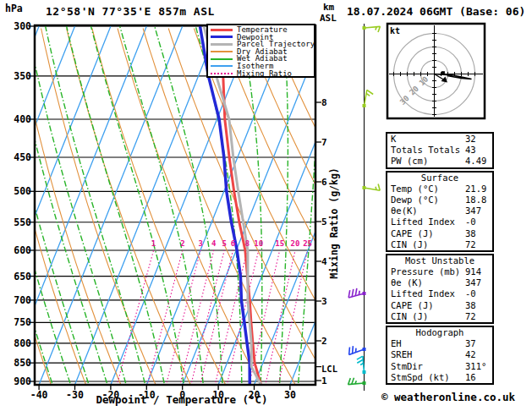 This screenshot has width=532, height=411. Describe the element at coordinates (440, 151) in the screenshot. I see `table-row: Totals Totals 43` at that location.